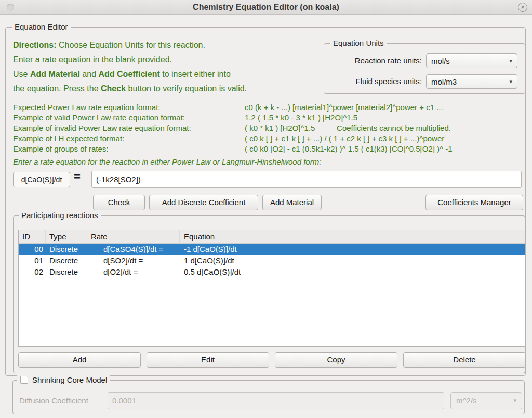 The width and height of the screenshot is (532, 418). Describe the element at coordinates (272, 249) in the screenshot. I see `table-row: 00 Discrete d[CaSO4(S)]/dt = -1 d[CaO(S)…` at that location.